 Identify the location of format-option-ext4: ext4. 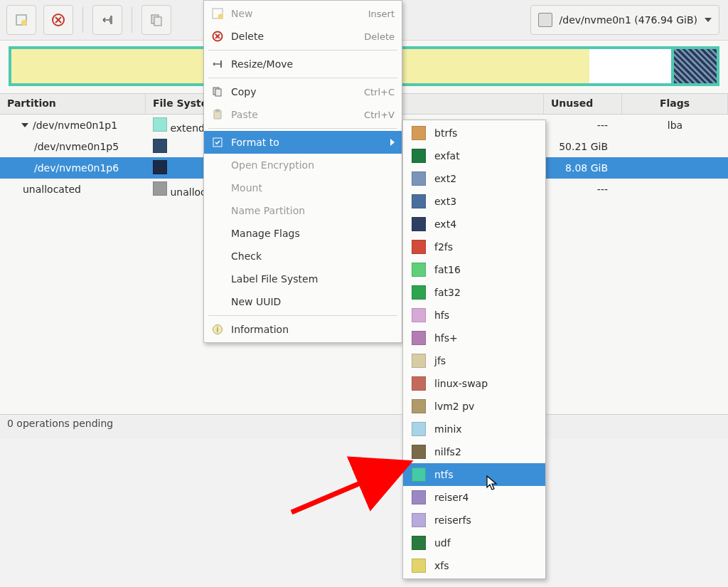
(474, 224).